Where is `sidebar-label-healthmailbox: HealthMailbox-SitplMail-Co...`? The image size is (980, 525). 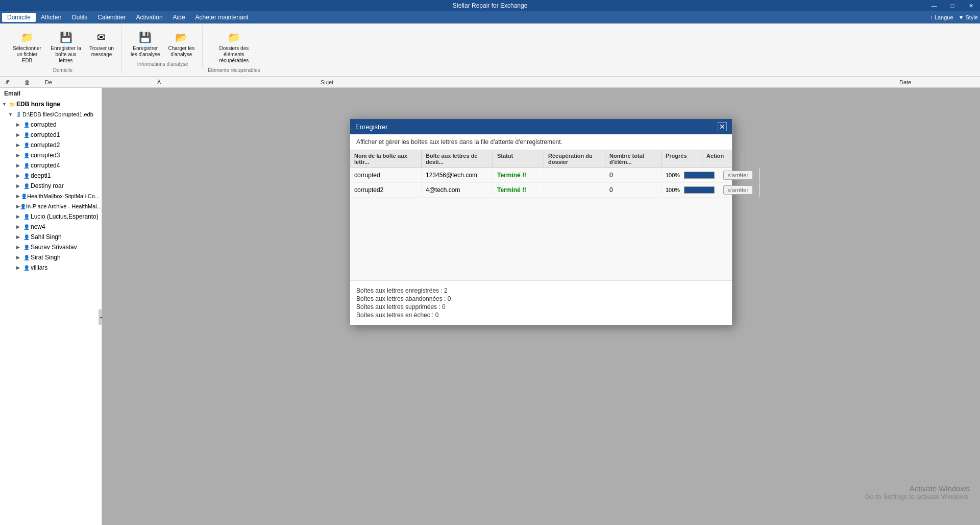 sidebar-label-healthmailbox: HealthMailbox-SitplMail-Co... is located at coordinates (63, 196).